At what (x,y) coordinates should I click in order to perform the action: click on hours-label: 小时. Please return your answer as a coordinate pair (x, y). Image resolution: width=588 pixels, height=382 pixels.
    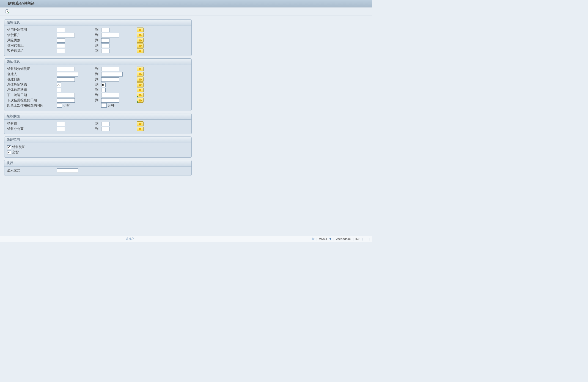
    Looking at the image, I should click on (67, 106).